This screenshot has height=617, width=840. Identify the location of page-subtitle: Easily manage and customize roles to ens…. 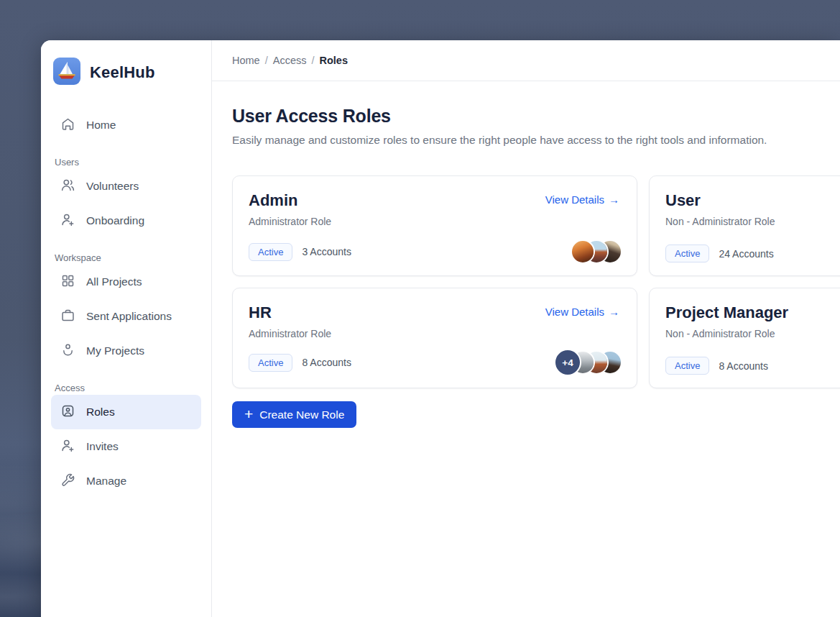
(536, 140).